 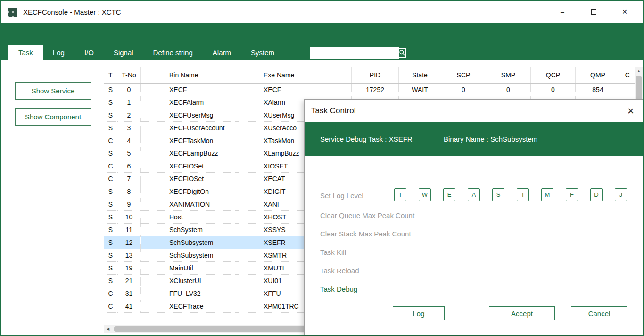 I want to click on close-button: ✕, so click(x=625, y=12).